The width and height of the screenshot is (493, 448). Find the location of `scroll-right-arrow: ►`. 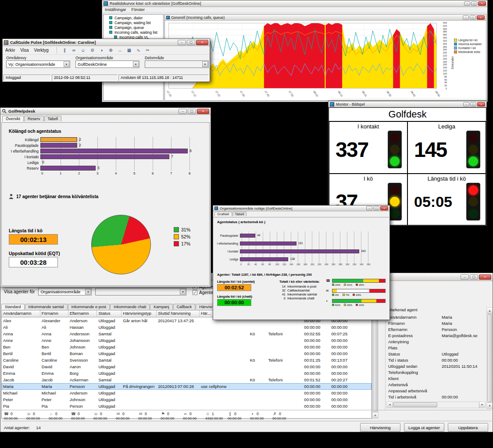

scroll-right-arrow: ► is located at coordinates (482, 405).